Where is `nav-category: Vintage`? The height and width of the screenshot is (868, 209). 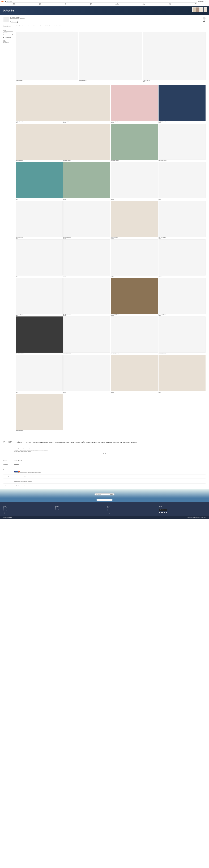
nav-category: Vintage is located at coordinates (195, 4).